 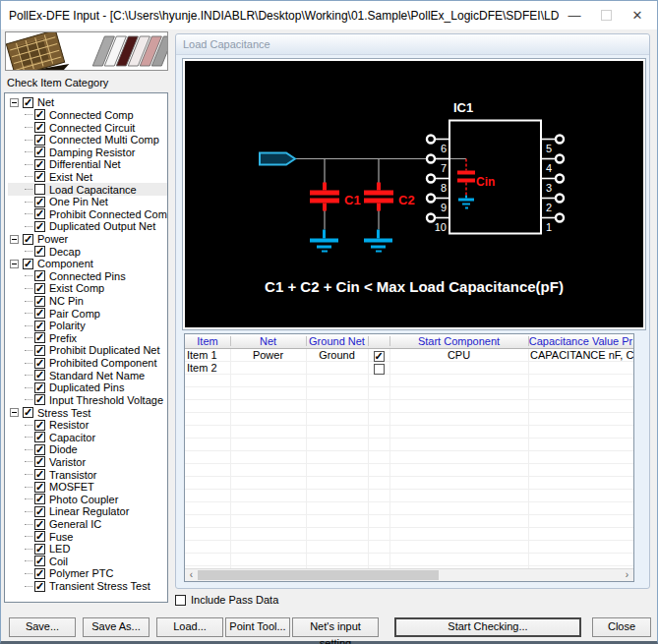 What do you see at coordinates (335, 627) in the screenshot?
I see `nets-input-setting-button: Net's input setting` at bounding box center [335, 627].